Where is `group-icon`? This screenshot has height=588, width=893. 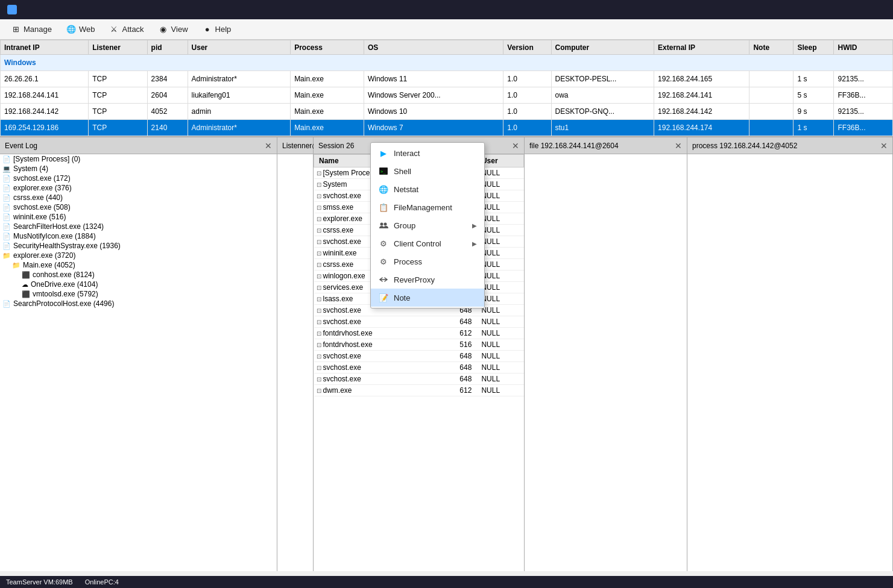
group-icon is located at coordinates (383, 225).